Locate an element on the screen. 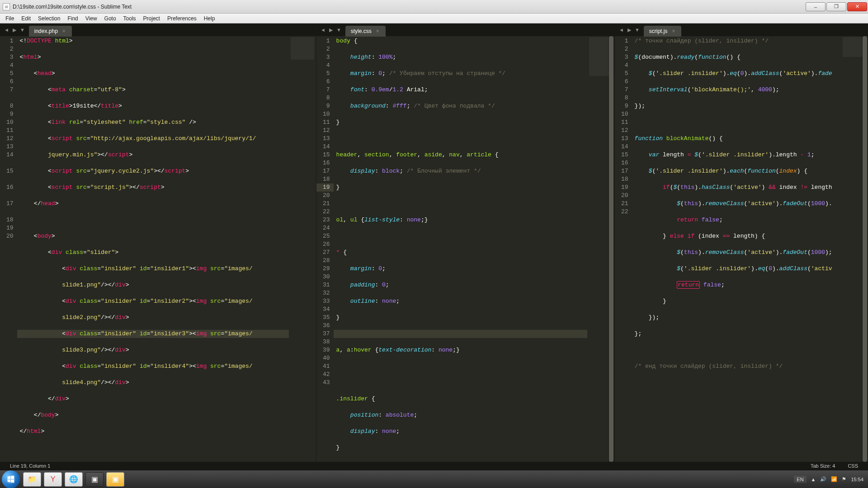 The width and height of the screenshot is (868, 488). tab-row: ◄ ▶ ▼ script.js × is located at coordinates (741, 30).